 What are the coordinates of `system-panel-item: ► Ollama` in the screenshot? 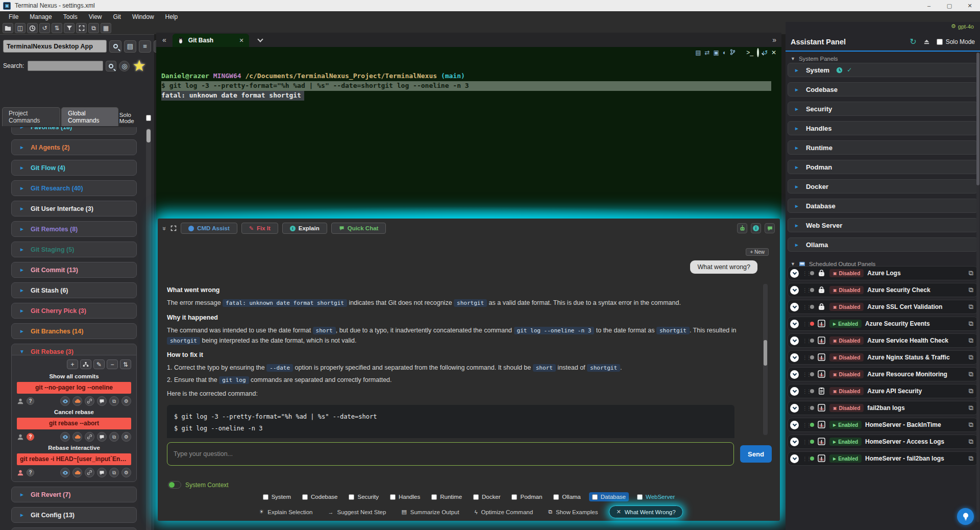 It's located at (883, 245).